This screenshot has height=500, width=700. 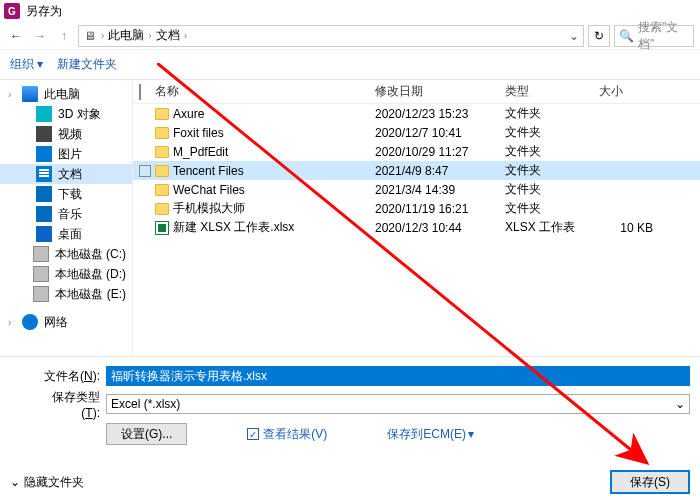 What do you see at coordinates (430, 434) in the screenshot?
I see `save-to-ecm-link: 保存到ECM(E) ▾` at bounding box center [430, 434].